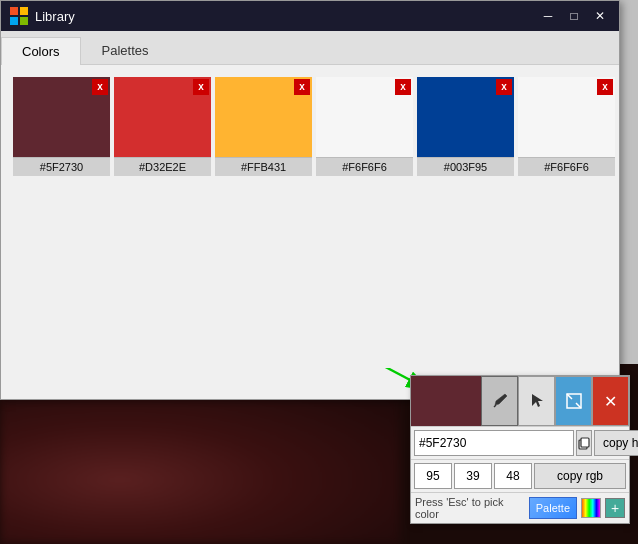 The height and width of the screenshot is (544, 638). I want to click on b-field, so click(513, 476).